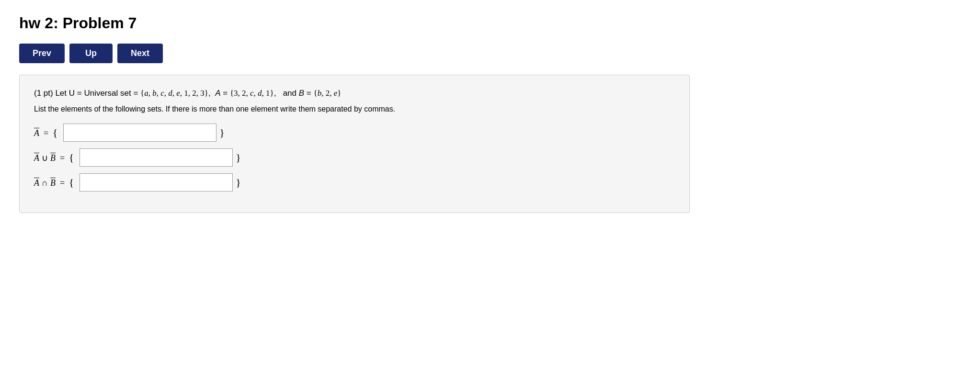 Image resolution: width=980 pixels, height=372 pixels. What do you see at coordinates (490, 54) in the screenshot?
I see `nav-buttons: Prev Up Next` at bounding box center [490, 54].